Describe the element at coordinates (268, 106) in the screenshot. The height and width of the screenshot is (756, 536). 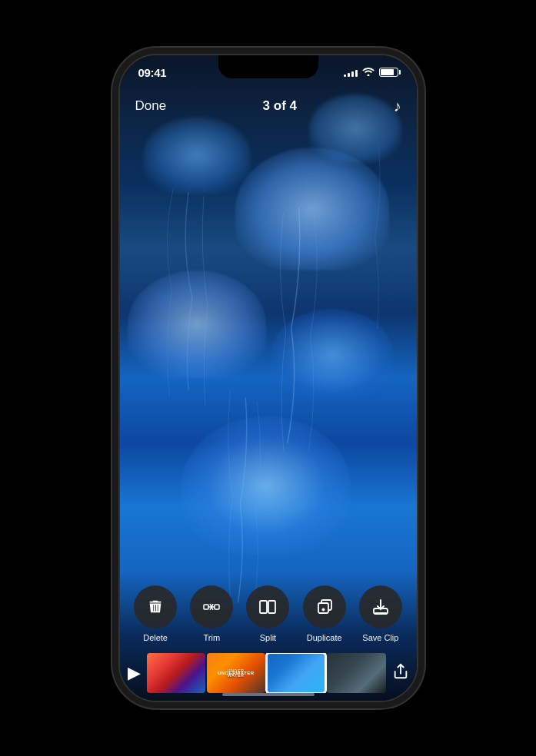
I see `nav-bar: Done 3 of 4 ♪` at that location.